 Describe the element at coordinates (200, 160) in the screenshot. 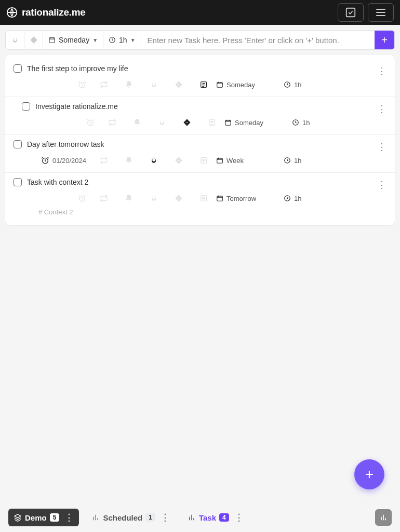

I see `task-meta: 01/20/2024 Week 1h` at that location.